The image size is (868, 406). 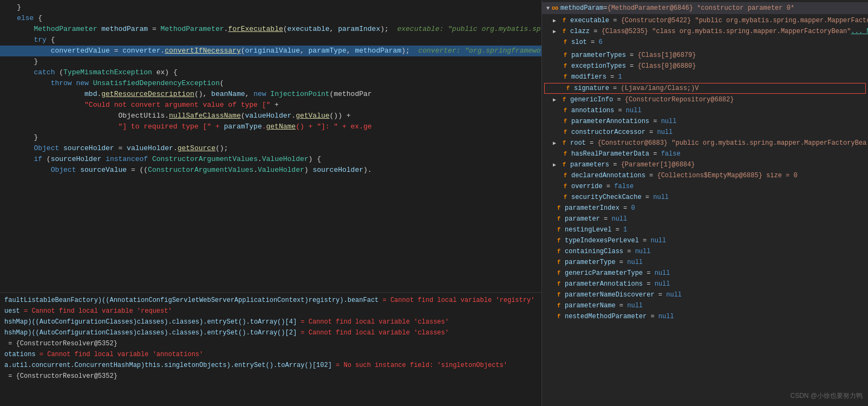 What do you see at coordinates (705, 252) in the screenshot?
I see `debug-variable-row: fcontainingClass = null` at bounding box center [705, 252].